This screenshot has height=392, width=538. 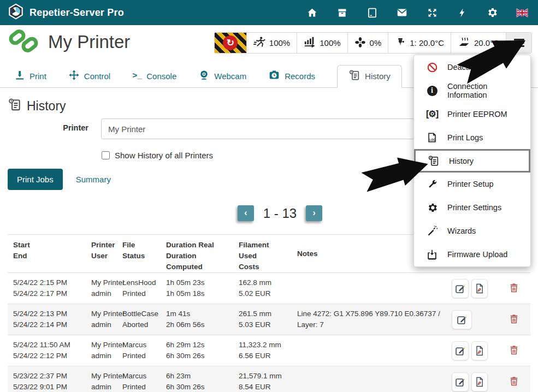 What do you see at coordinates (44, 128) in the screenshot?
I see `printer-select-label: Printer` at bounding box center [44, 128].